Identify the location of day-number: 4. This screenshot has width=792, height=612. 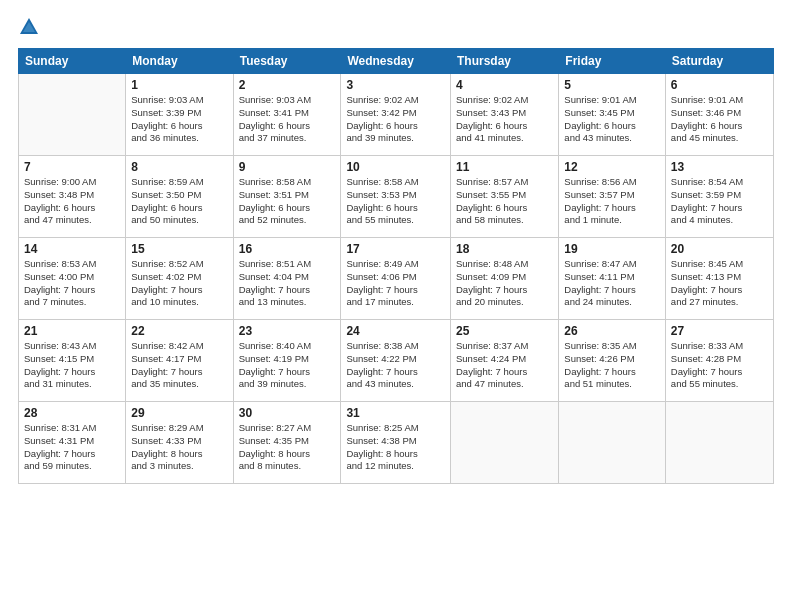
(504, 85).